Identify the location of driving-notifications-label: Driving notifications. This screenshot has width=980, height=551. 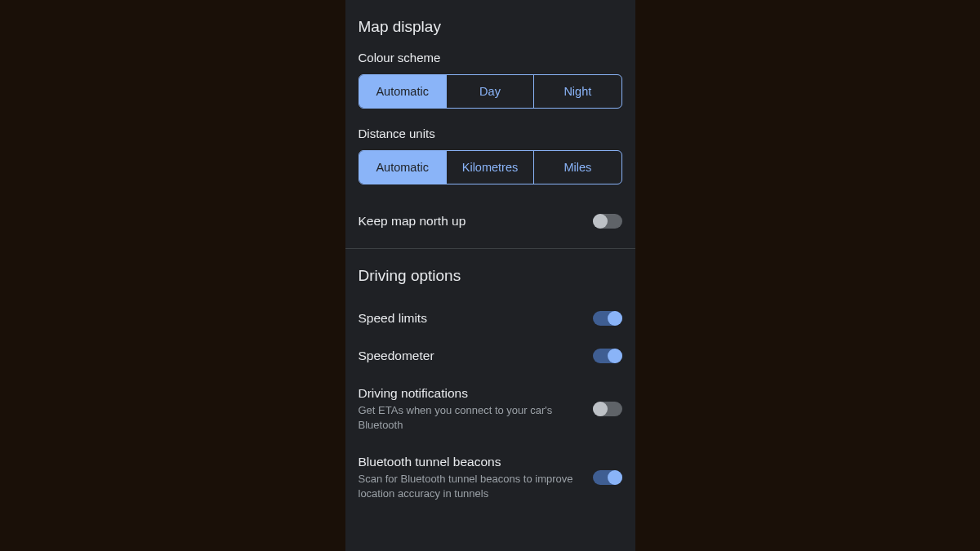
(469, 393).